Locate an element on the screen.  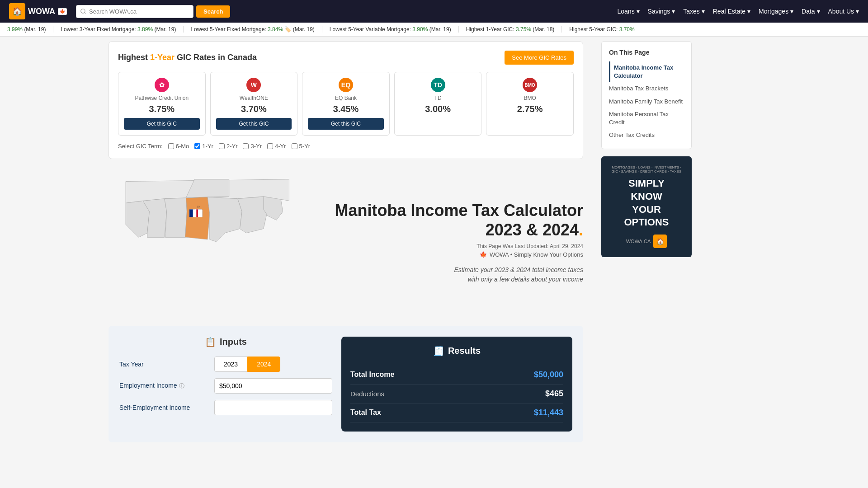
wowa-ad-icon: 🏠 is located at coordinates (660, 241).